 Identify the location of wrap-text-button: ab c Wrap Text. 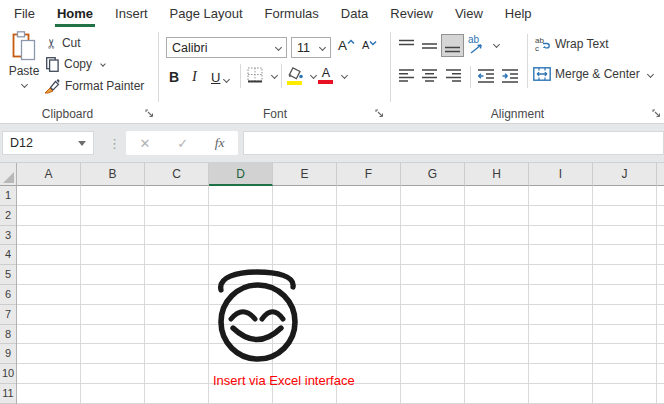
(572, 44).